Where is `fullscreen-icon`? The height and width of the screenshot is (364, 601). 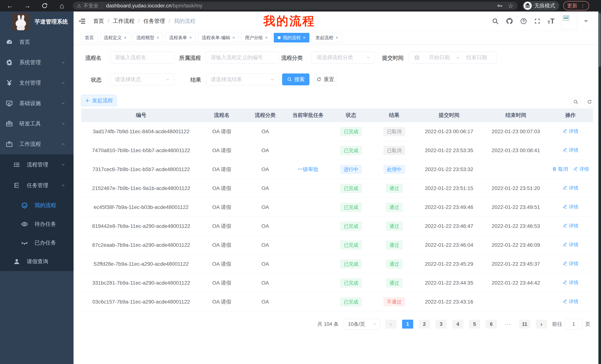
fullscreen-icon is located at coordinates (537, 21).